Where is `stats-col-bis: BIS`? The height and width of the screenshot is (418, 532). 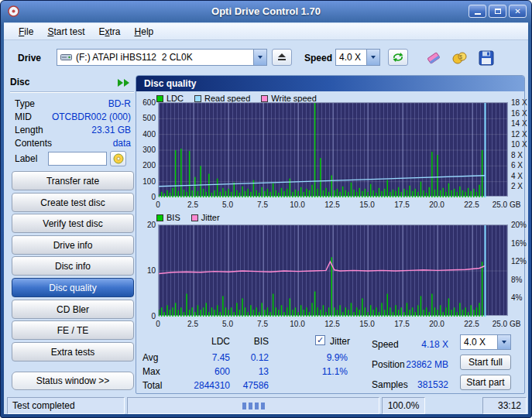 stats-col-bis: BIS is located at coordinates (252, 341).